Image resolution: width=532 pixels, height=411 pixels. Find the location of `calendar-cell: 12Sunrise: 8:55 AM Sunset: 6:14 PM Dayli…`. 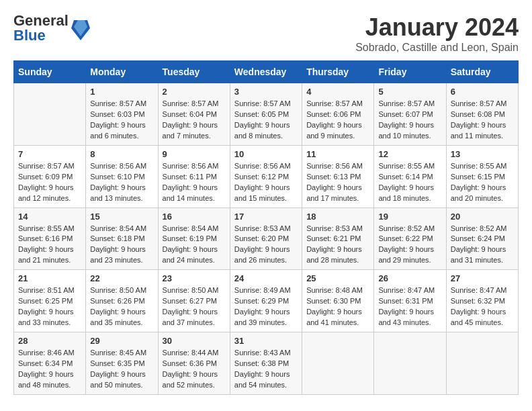

calendar-cell: 12Sunrise: 8:55 AM Sunset: 6:14 PM Dayli… is located at coordinates (410, 176).